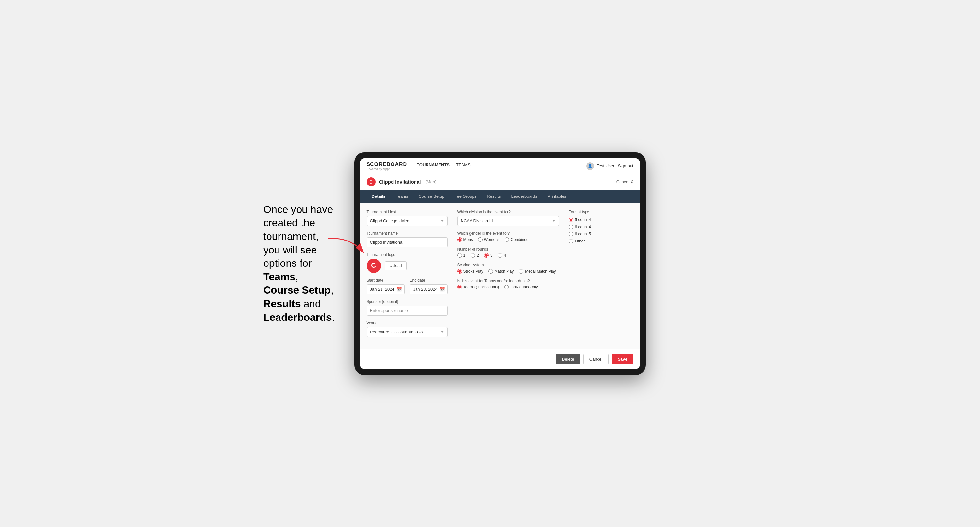 Image resolution: width=980 pixels, height=527 pixels. Describe the element at coordinates (508, 287) in the screenshot. I see `teams-radio-group: Teams (+Individuals) Individuals Only` at that location.